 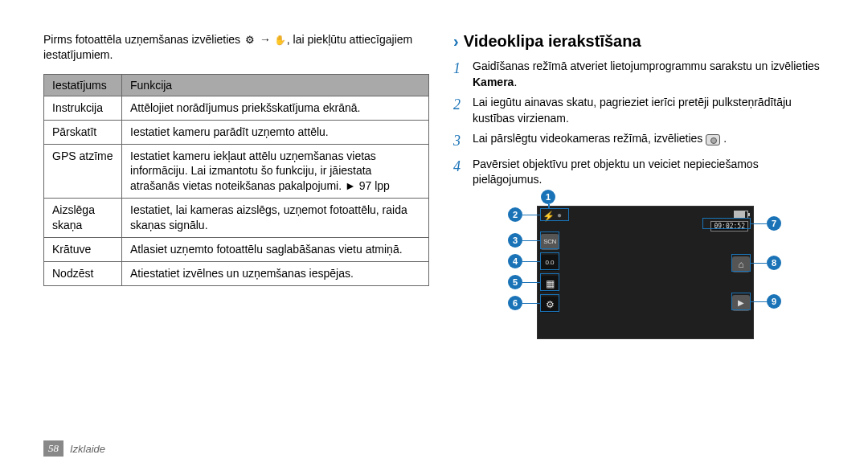 I want to click on hand-icon, so click(x=280, y=40).